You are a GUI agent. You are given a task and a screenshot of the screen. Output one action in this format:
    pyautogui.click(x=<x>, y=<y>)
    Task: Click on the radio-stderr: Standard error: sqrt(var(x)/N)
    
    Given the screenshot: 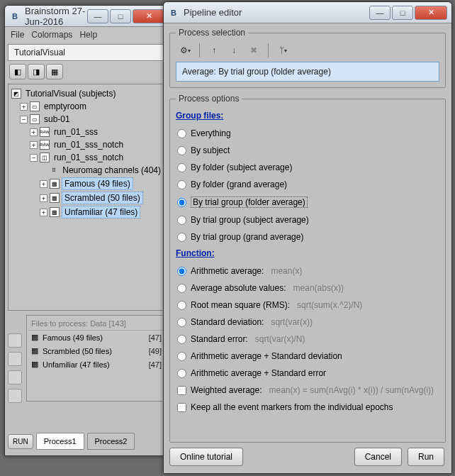 What is the action you would take?
    pyautogui.click(x=308, y=339)
    